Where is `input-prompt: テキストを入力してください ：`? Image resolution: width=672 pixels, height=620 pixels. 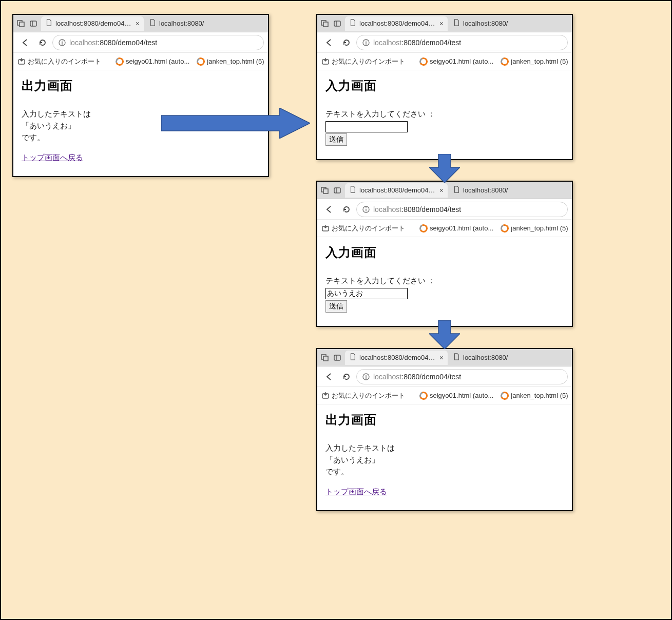 input-prompt: テキストを入力してください ： is located at coordinates (445, 114).